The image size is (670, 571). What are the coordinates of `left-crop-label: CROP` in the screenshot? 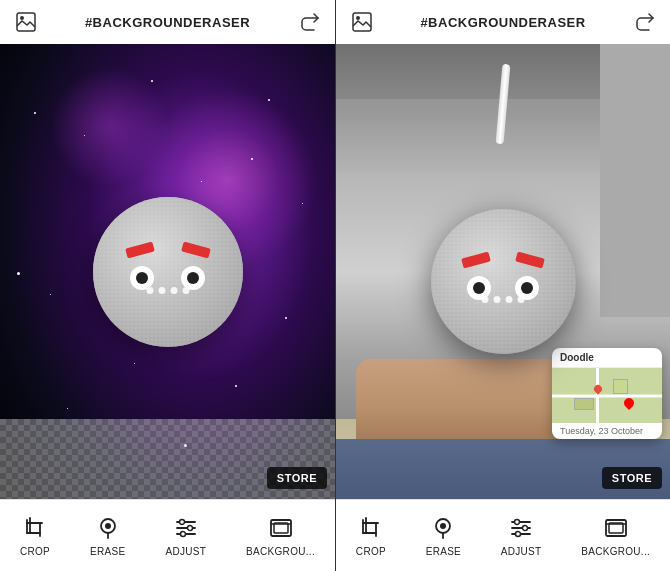 It's located at (35, 552).